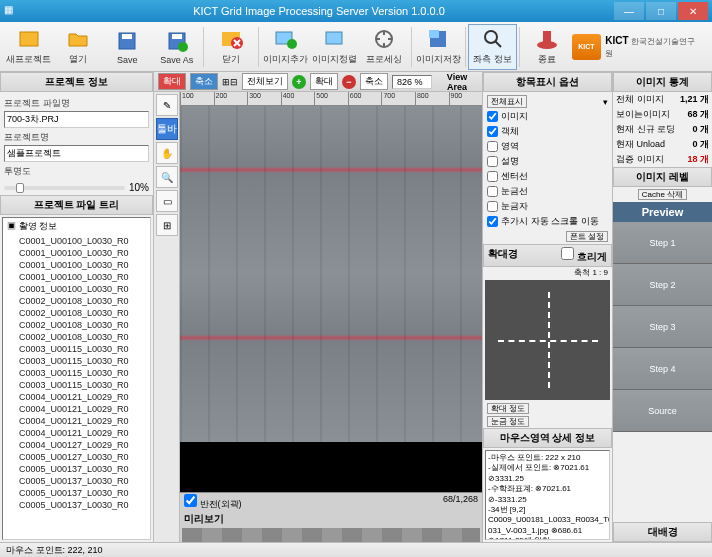 Image resolution: width=712 pixels, height=557 pixels. I want to click on zoom-out-icon: −, so click(349, 82).